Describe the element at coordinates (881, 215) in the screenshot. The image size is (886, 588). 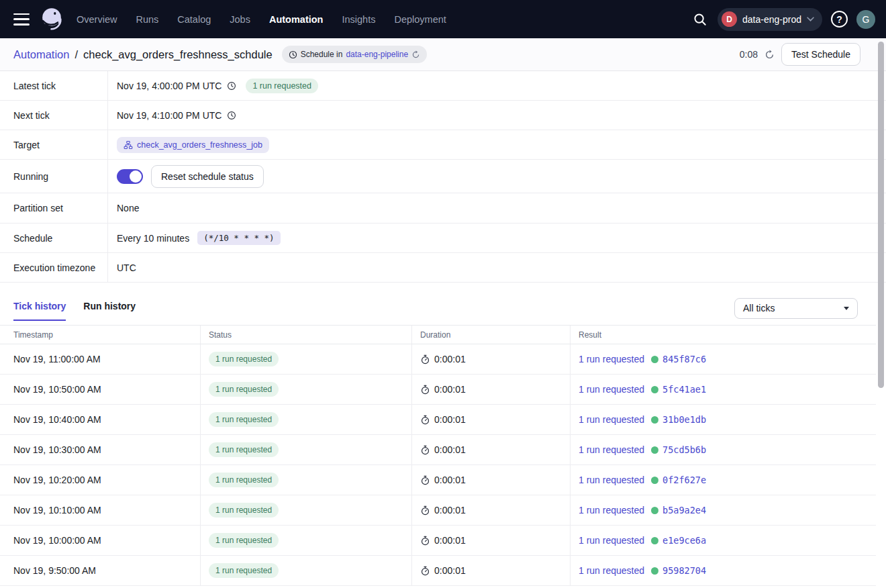
I see `vertical-scrollbar` at that location.